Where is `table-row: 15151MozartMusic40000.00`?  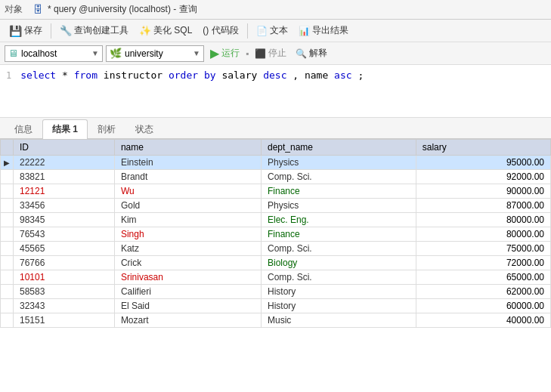
table-row: 15151MozartMusic40000.00 is located at coordinates (276, 320).